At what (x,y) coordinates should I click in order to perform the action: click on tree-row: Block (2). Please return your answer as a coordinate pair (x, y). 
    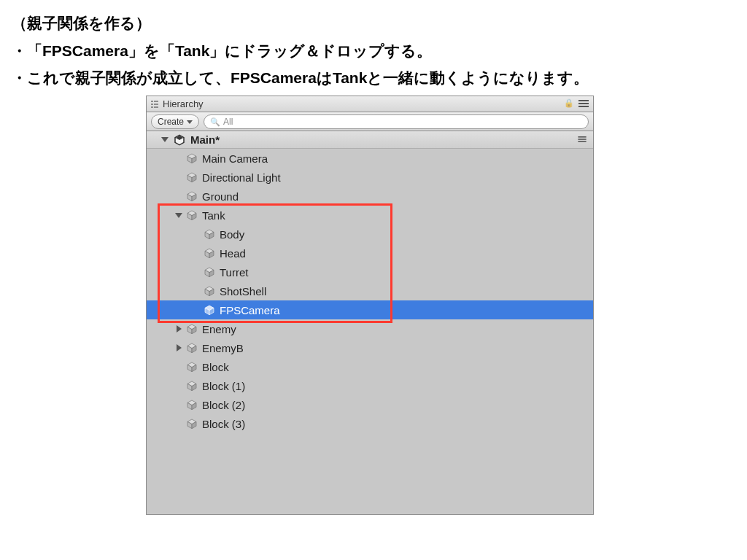
    Looking at the image, I should click on (370, 405).